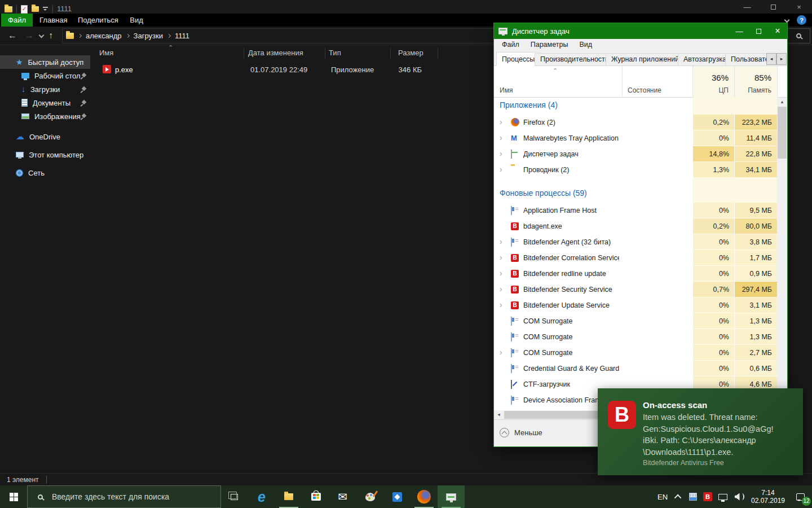 The height and width of the screenshot is (508, 812). What do you see at coordinates (397, 497) in the screenshot?
I see `taskbar-3d-viewer-button` at bounding box center [397, 497].